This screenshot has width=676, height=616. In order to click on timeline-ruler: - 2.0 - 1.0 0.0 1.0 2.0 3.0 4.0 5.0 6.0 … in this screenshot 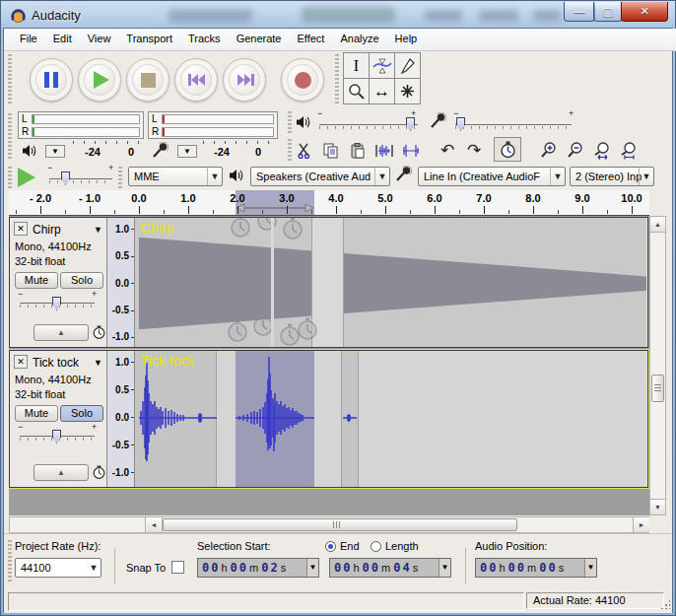, I will do `click(329, 203)`.